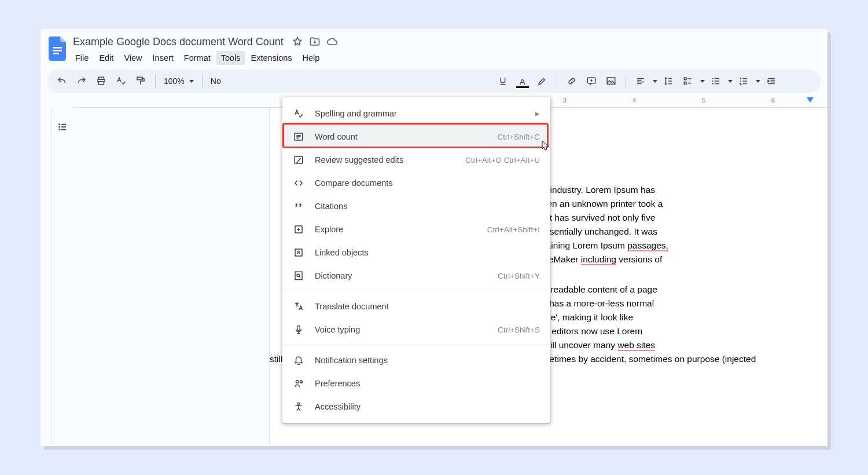 The image size is (868, 475). Describe the element at coordinates (598, 204) in the screenshot. I see `body-text: when an unknown printer took a` at that location.